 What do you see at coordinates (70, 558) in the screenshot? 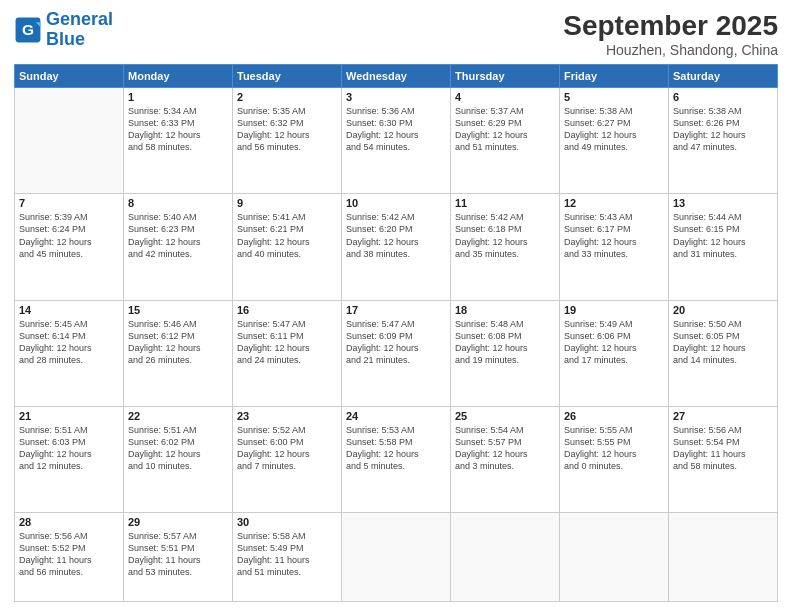
I see `calendar-cell: 28Sunrise: 5:56 AM Sunset: 5:52 PM Dayli…` at bounding box center [70, 558].